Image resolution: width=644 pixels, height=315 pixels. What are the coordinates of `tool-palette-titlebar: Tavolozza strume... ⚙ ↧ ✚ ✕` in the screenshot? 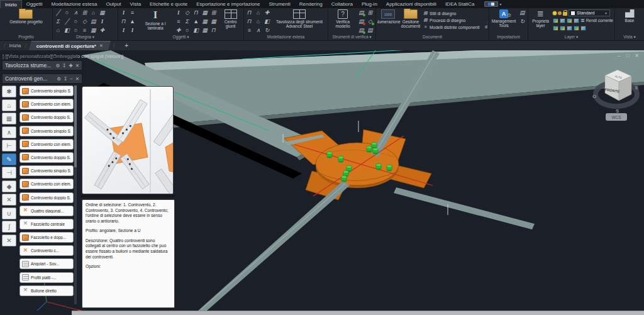 It's located at (42, 65).